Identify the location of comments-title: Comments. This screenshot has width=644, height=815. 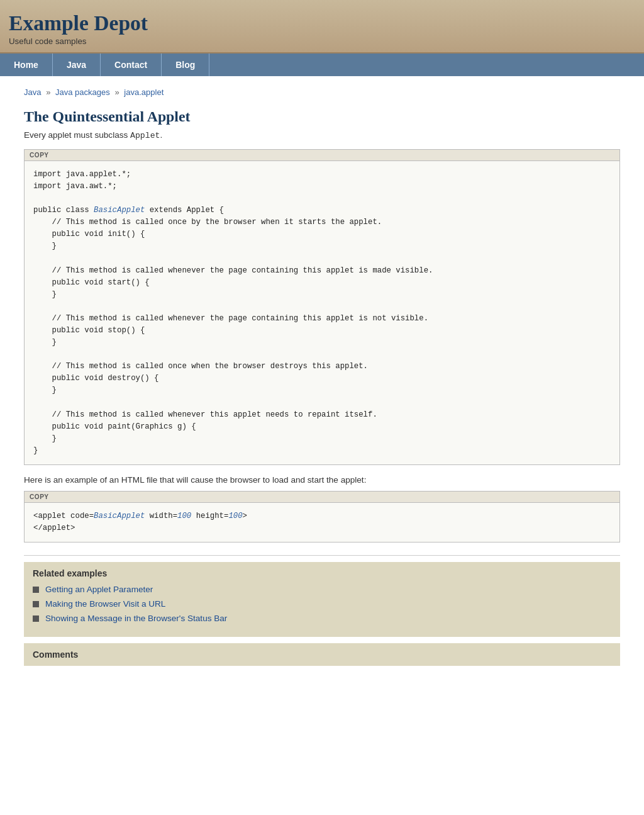
(322, 655).